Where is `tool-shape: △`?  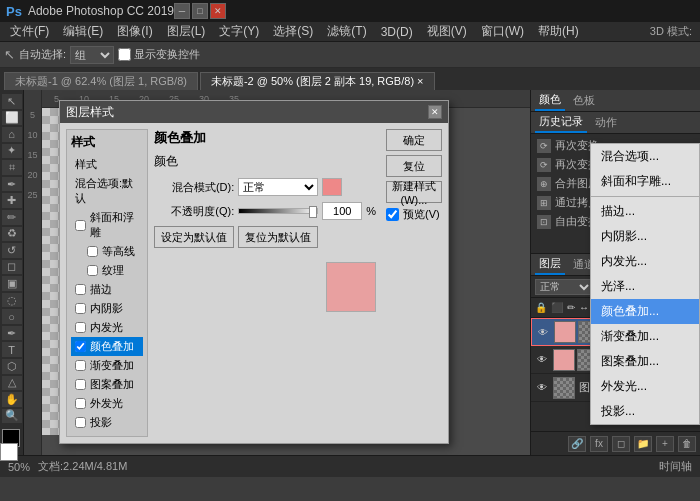
tool-shape: △ is located at coordinates (12, 384).